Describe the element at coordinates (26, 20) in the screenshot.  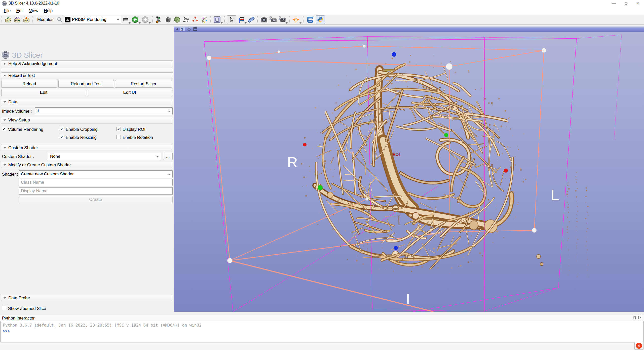
I see `save-icon: SAVE` at that location.